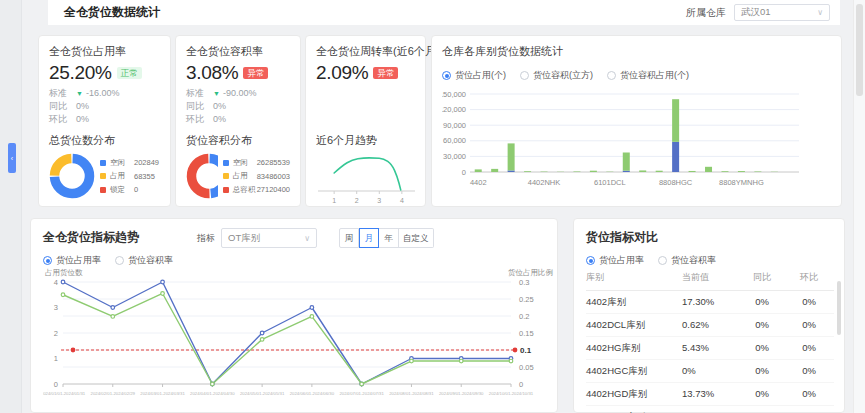  What do you see at coordinates (104, 121) in the screenshot?
I see `card-occupancy-rate: 全仓货位占用率 25.20% 正常 标准▼-16.00%同比0%环比0% 总货位…` at bounding box center [104, 121].